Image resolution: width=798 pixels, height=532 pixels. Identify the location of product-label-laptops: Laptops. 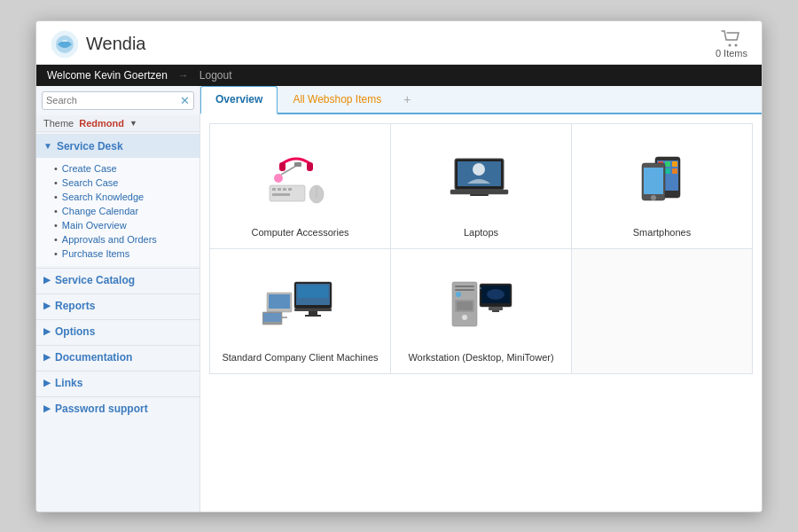
(481, 232).